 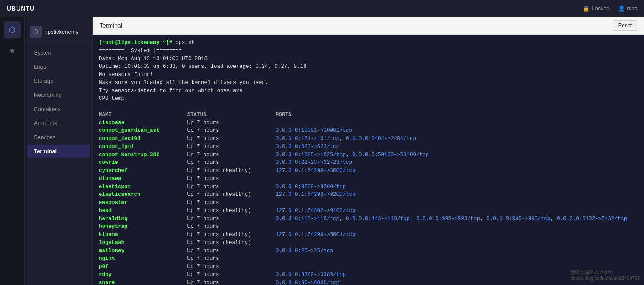 What do you see at coordinates (605, 275) in the screenshot?
I see `watermark: @稀土掘金技术社区 https://blog.csdn.net/u0134697…` at bounding box center [605, 275].